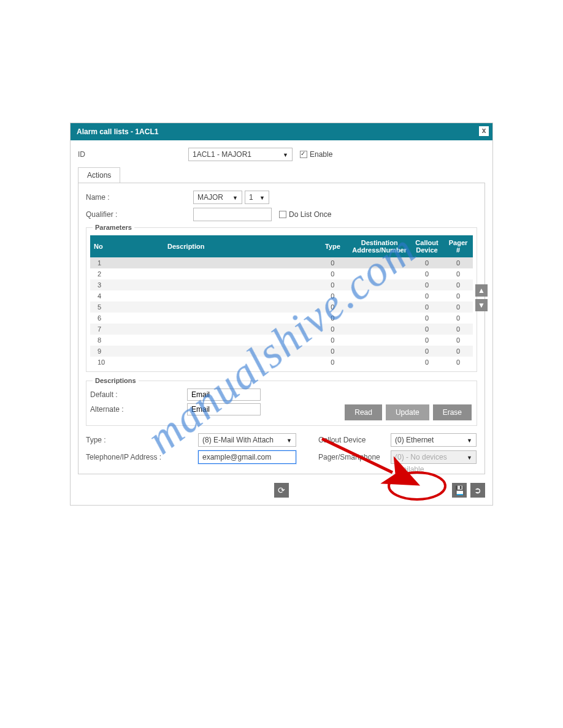  I want to click on type-select: (8) E-Mail With Attach, so click(247, 440).